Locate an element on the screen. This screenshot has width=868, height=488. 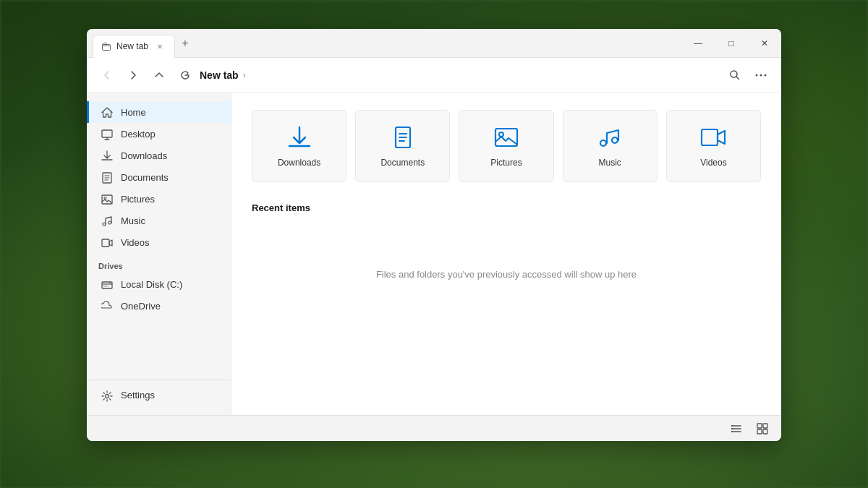
folder-card-documents-icon is located at coordinates (403, 137).